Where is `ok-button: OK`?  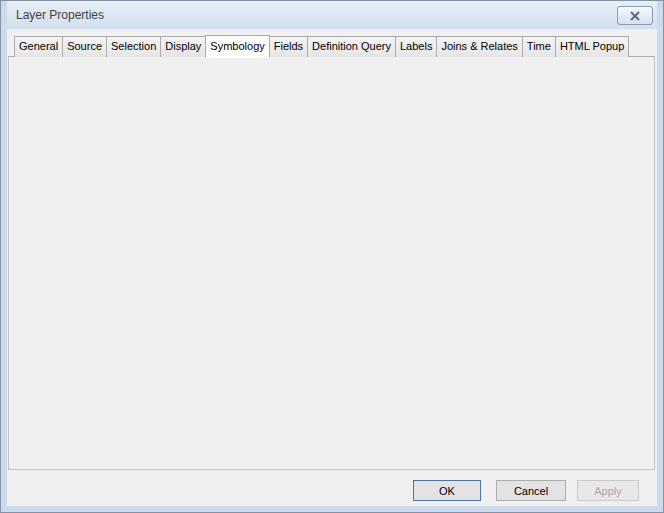
ok-button: OK is located at coordinates (447, 490).